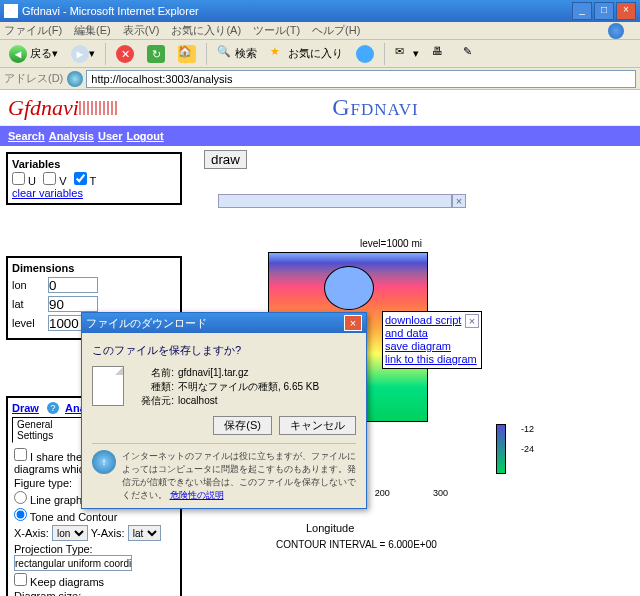 Image resolution: width=640 pixels, height=596 pixels. I want to click on dialog-title: ファイルのダウンロード, so click(146, 324).